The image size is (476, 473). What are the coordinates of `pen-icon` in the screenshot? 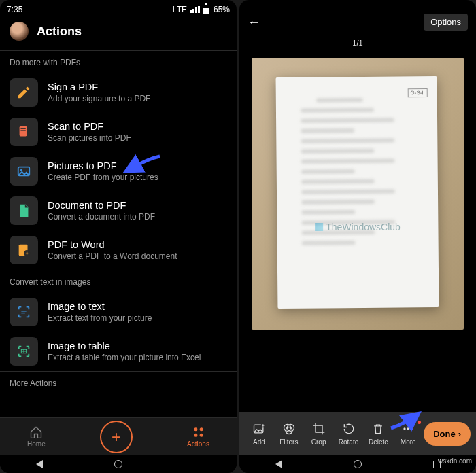 It's located at (24, 92).